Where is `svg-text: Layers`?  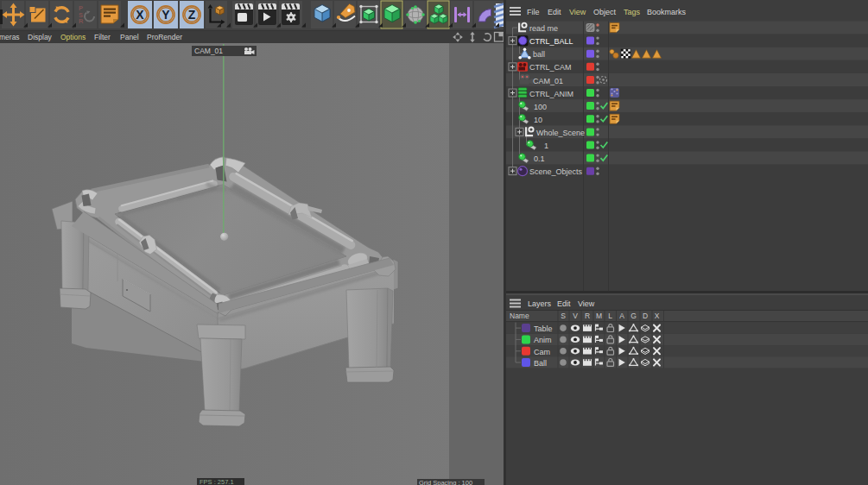 svg-text: Layers is located at coordinates (540, 304).